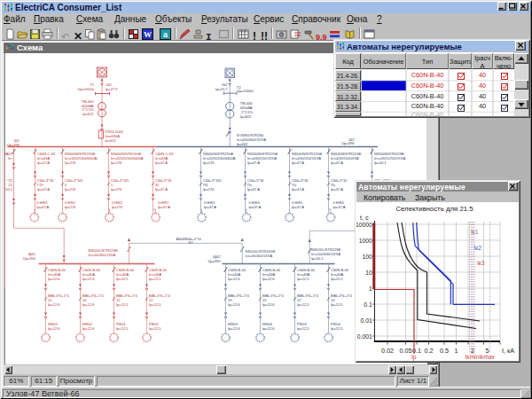  I want to click on svg-text: Iкт, so click(11, 158).